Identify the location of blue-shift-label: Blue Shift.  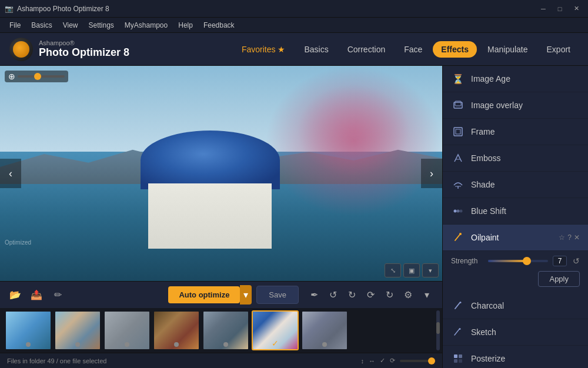
(526, 211).